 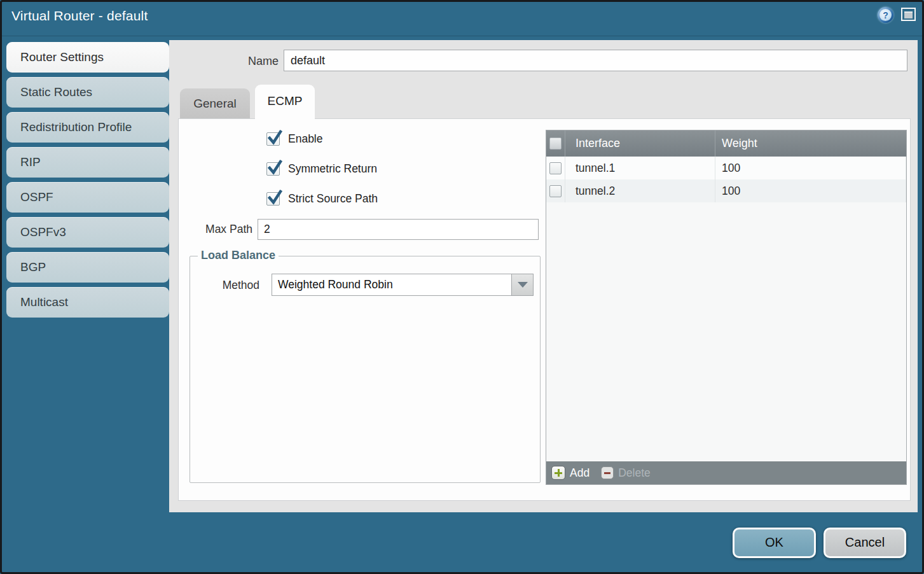 What do you see at coordinates (88, 57) in the screenshot?
I see `sidebar-item-router-settings: Router Settings` at bounding box center [88, 57].